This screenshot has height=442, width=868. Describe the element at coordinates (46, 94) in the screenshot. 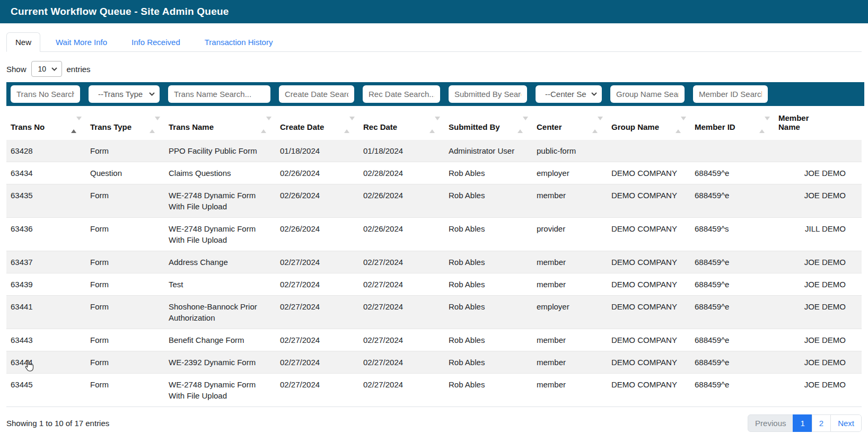

I see `trans-no-search-input` at that location.